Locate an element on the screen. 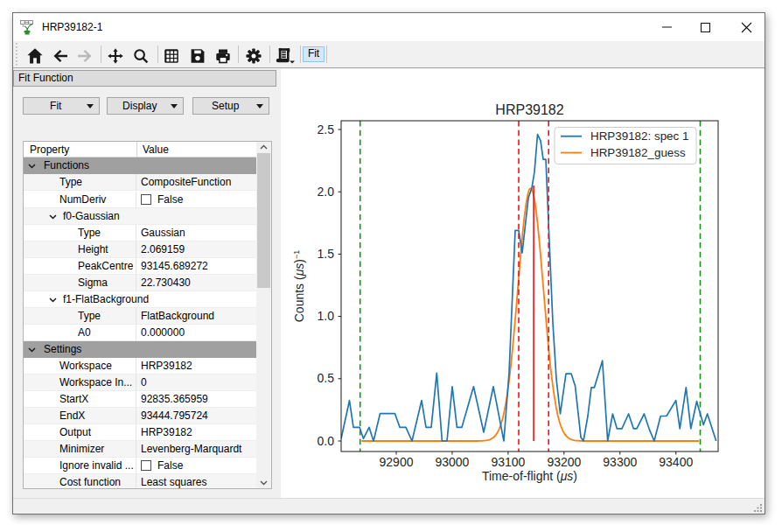  svg-text: 0.0 is located at coordinates (326, 441).